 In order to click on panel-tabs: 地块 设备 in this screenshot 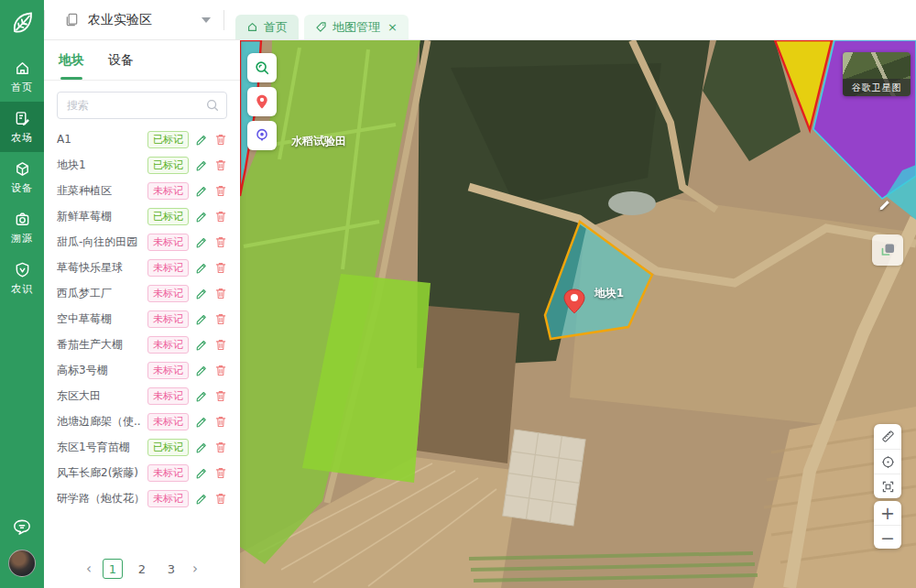, I will do `click(142, 60)`.